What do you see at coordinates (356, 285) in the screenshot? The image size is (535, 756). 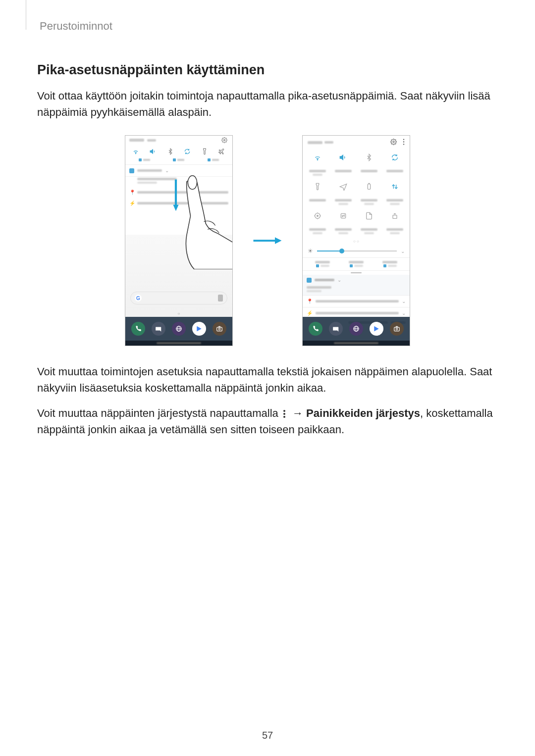 I see `notification-card: ⌄` at bounding box center [356, 285].